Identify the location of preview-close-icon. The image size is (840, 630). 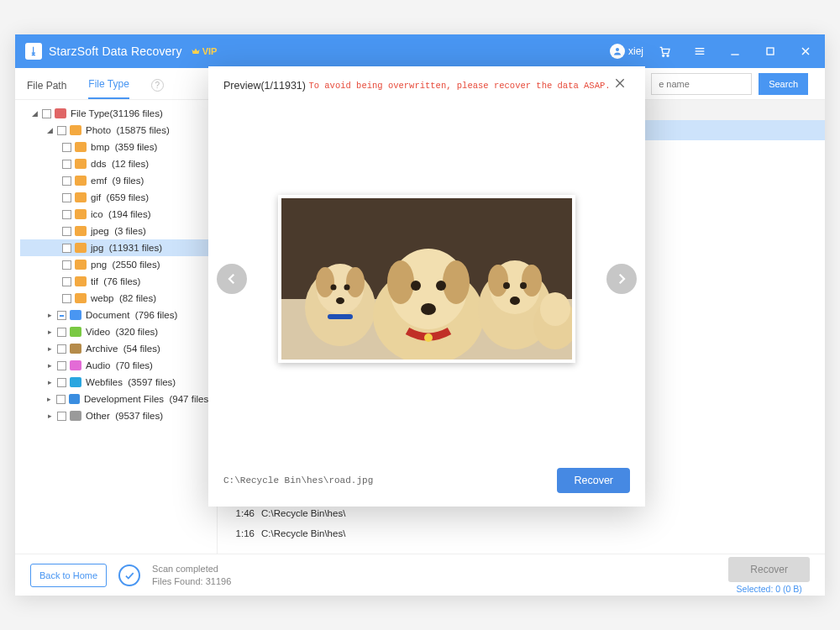
(622, 86).